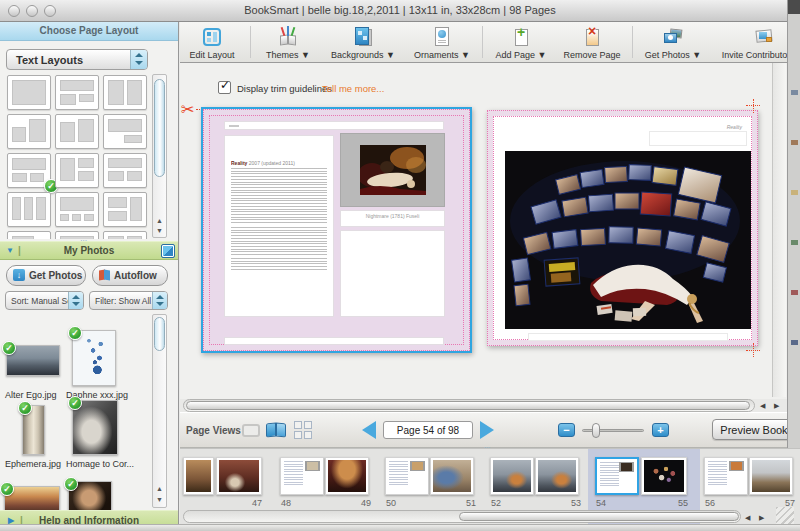  Describe the element at coordinates (224, 88) in the screenshot. I see `display-trim-checkbox: ✓` at that location.